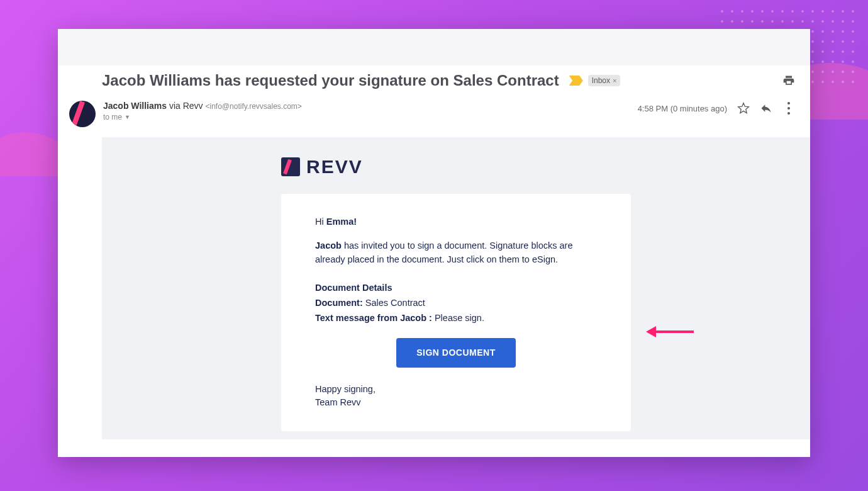 The width and height of the screenshot is (868, 491). I want to click on sign-document-button: SIGN DOCUMENT, so click(456, 353).